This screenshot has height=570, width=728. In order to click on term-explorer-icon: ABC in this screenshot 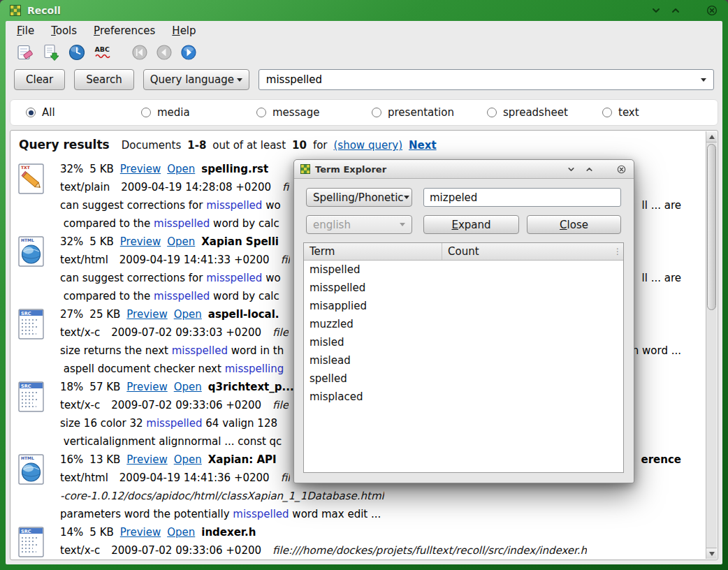, I will do `click(103, 52)`.